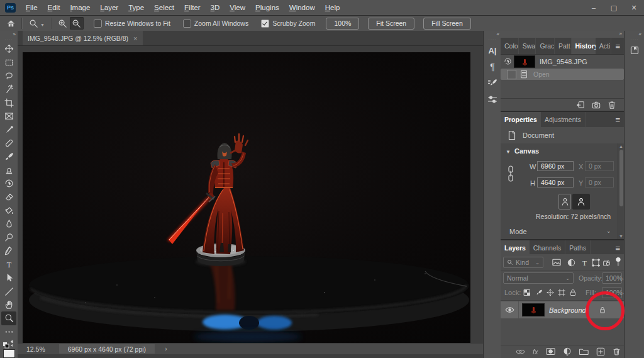 Image resolution: width=644 pixels, height=358 pixels. What do you see at coordinates (267, 8) in the screenshot?
I see `menu-plugins: Plugins` at bounding box center [267, 8].